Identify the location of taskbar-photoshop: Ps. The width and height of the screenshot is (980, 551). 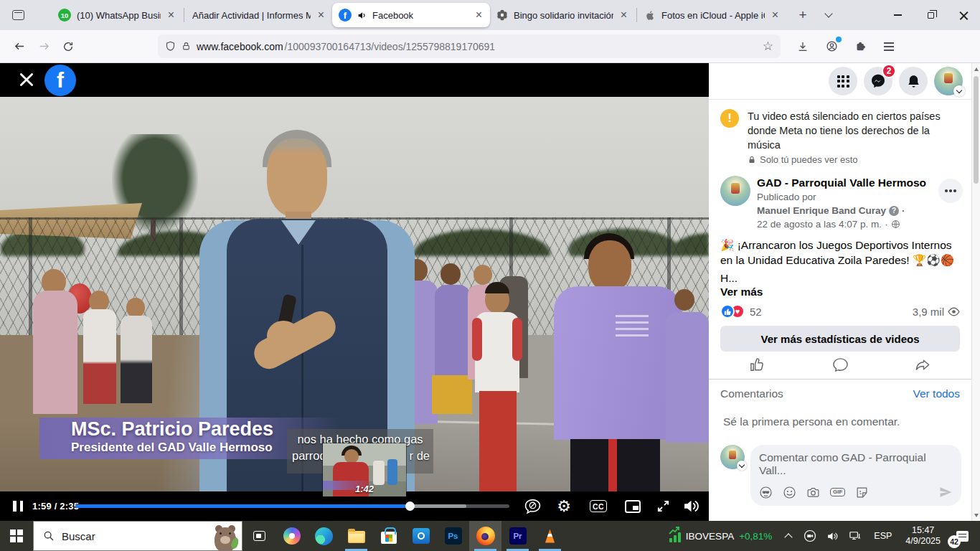
(453, 536).